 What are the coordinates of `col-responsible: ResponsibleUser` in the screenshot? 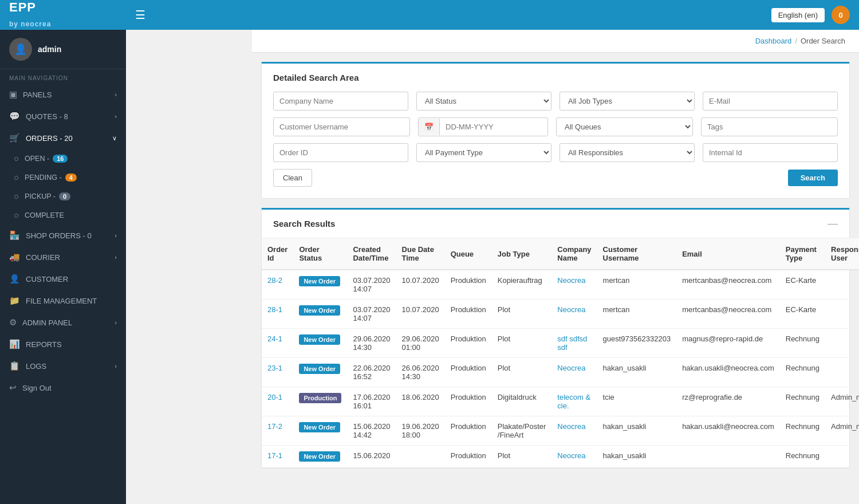 It's located at (842, 254).